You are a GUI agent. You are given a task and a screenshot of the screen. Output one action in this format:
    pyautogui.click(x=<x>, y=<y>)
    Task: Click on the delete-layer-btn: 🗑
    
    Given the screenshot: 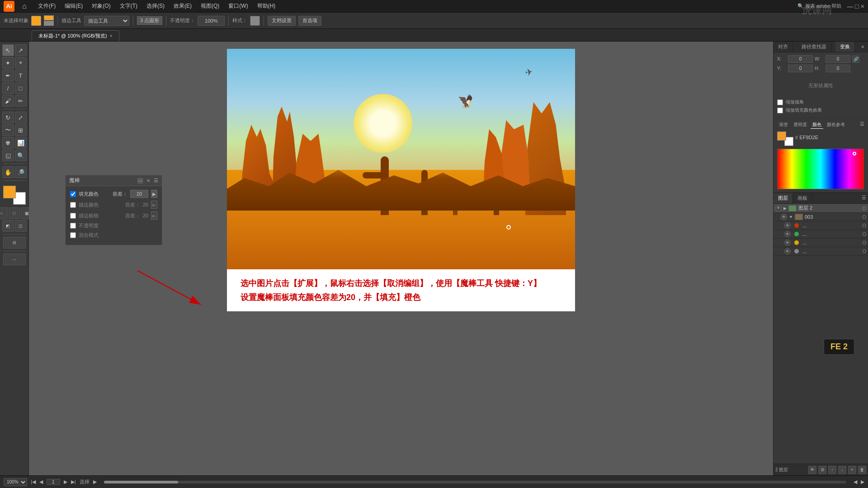 What is the action you would take?
    pyautogui.click(x=862, y=470)
    